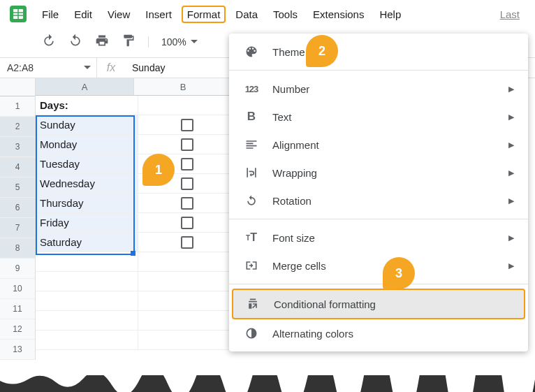  I want to click on menu-tools: Tools, so click(285, 14).